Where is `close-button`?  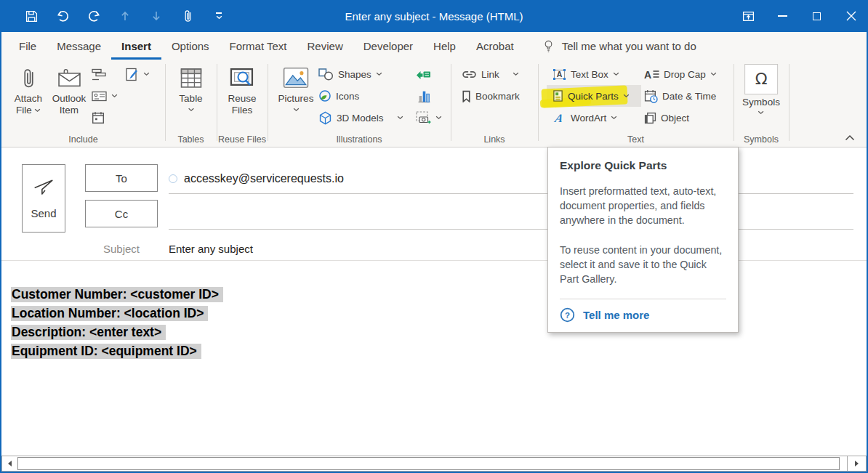
close-button is located at coordinates (851, 16).